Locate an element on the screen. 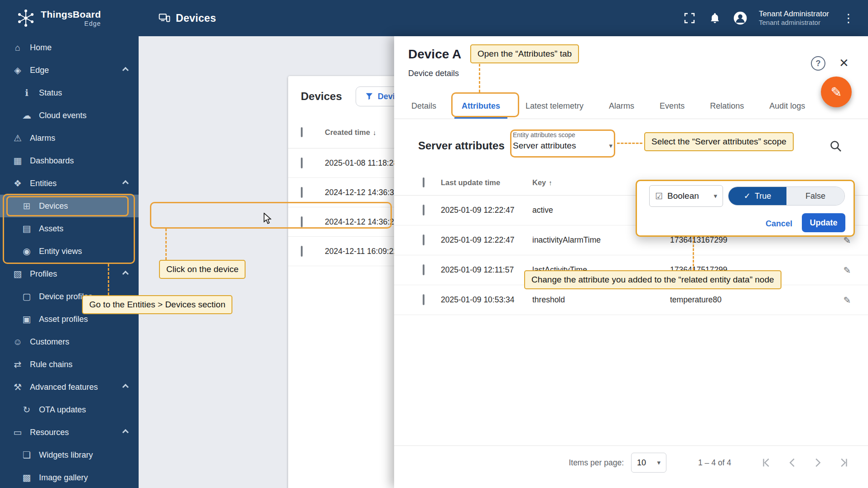  sidebar-item-alarms: ⚠Alarms is located at coordinates (69, 138).